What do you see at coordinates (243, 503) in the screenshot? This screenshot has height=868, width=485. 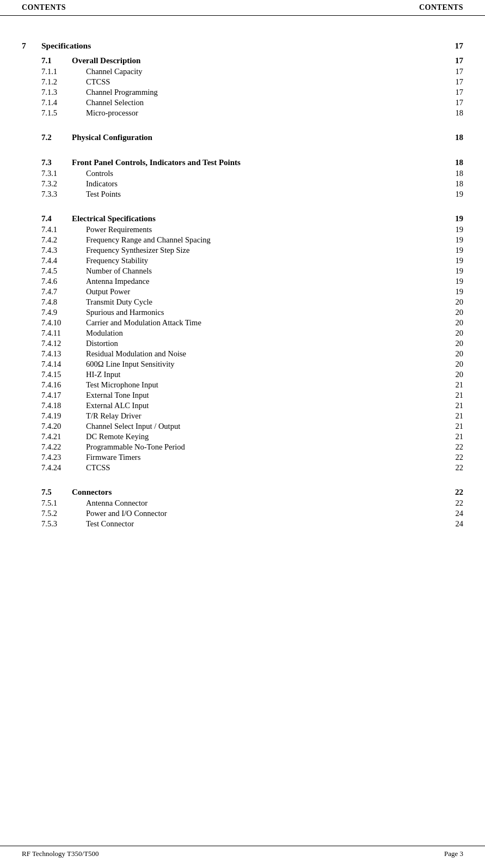 I see `entry-7-5-1: 7.5.1 Antenna Connector 22` at bounding box center [243, 503].